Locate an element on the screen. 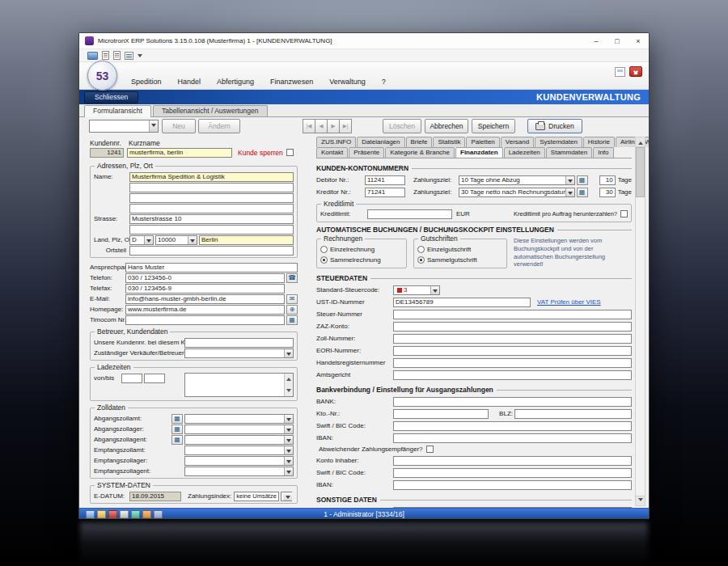 Image resolution: width=728 pixels, height=566 pixels. ustid-input: DE13456789 is located at coordinates (462, 302).